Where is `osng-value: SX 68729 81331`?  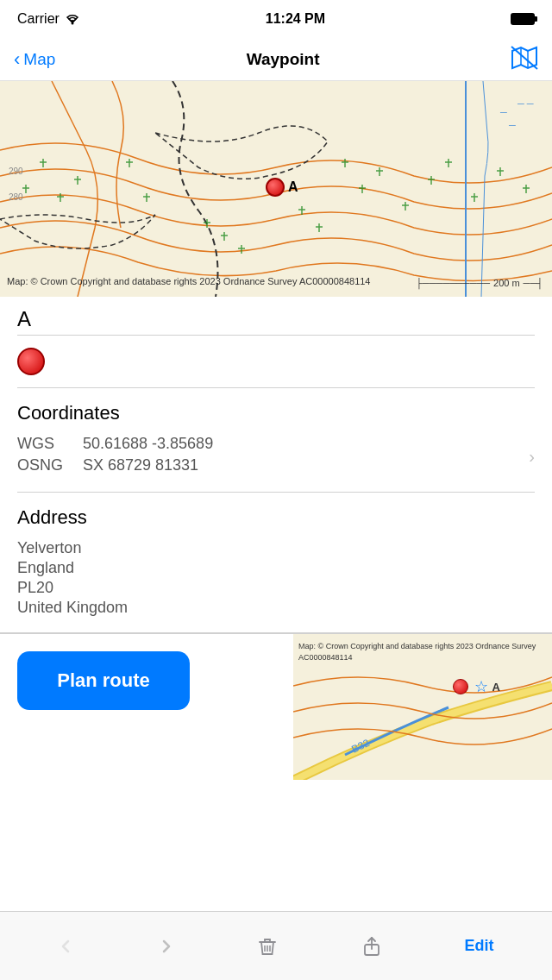
osng-value: SX 68729 81331 is located at coordinates (141, 466).